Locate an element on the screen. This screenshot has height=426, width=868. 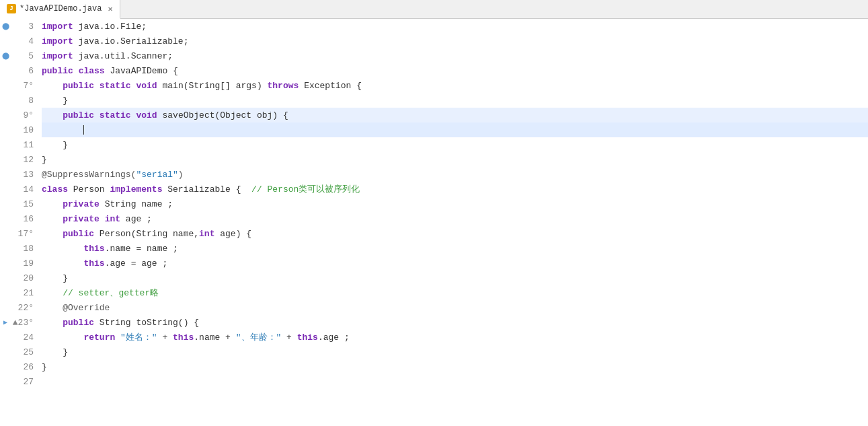
line-num-23: ▲23° is located at coordinates (24, 322).